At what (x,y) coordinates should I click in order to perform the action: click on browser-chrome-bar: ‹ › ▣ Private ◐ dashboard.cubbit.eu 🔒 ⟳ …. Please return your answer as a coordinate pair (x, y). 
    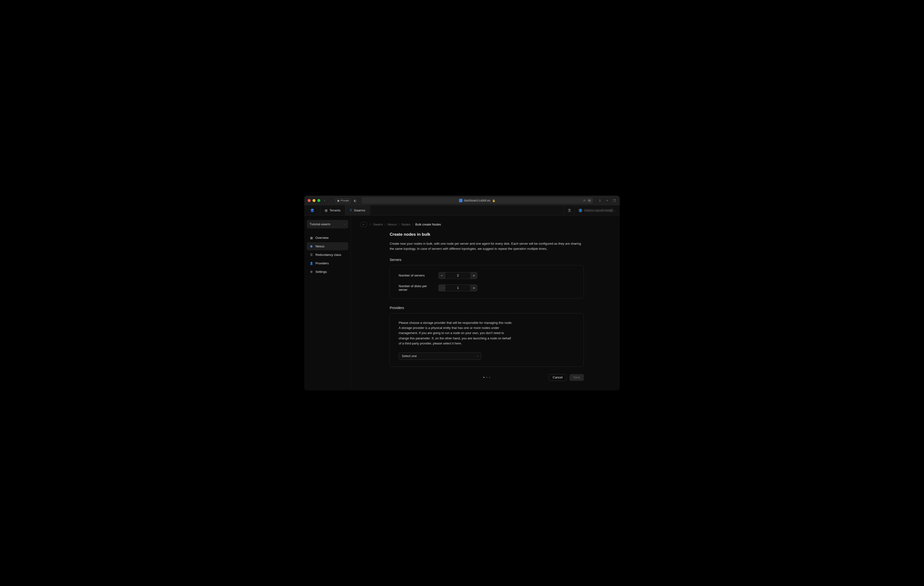
    Looking at the image, I should click on (462, 200).